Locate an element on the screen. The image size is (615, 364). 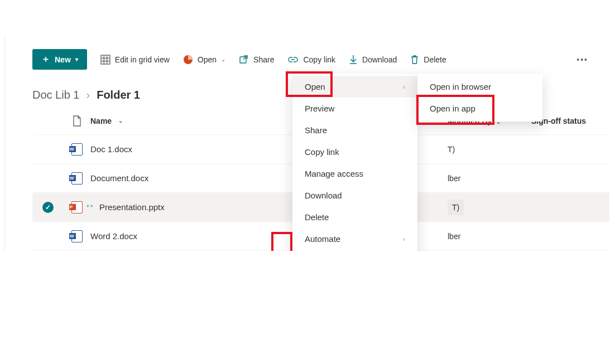
edit-grid-button: Edit in grid view is located at coordinates (135, 60).